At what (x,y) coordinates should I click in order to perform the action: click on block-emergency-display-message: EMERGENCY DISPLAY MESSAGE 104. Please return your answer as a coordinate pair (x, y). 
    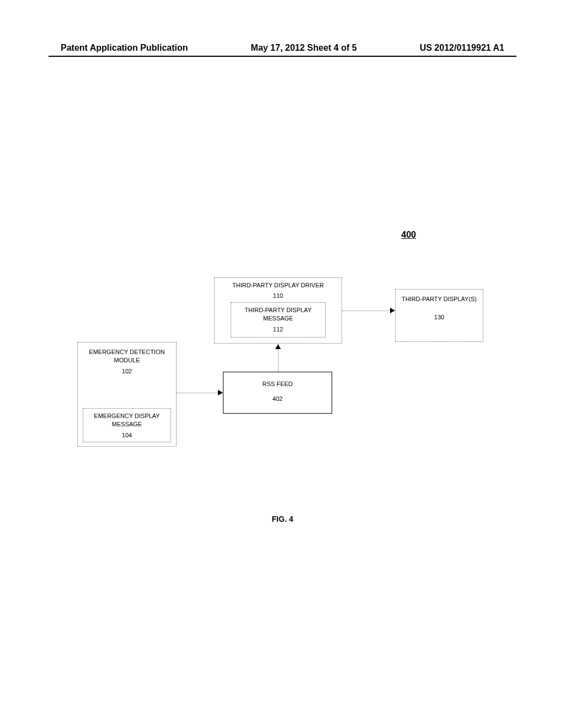
    Looking at the image, I should click on (127, 425).